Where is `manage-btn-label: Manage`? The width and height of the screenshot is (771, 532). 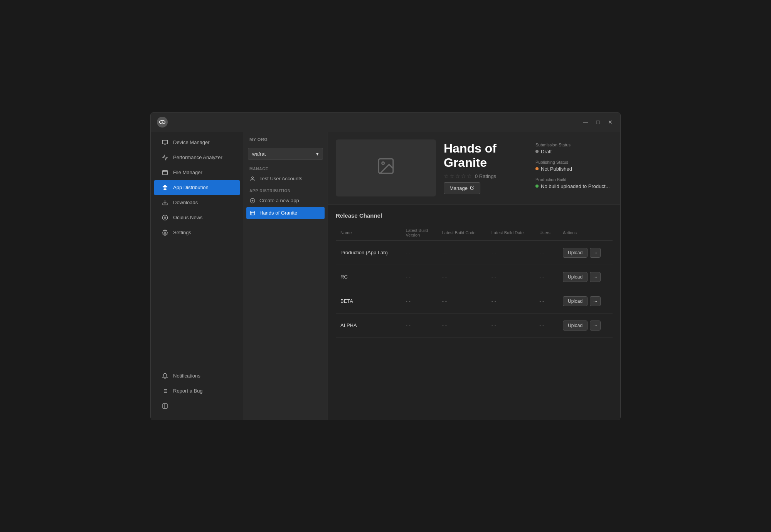 manage-btn-label: Manage is located at coordinates (459, 188).